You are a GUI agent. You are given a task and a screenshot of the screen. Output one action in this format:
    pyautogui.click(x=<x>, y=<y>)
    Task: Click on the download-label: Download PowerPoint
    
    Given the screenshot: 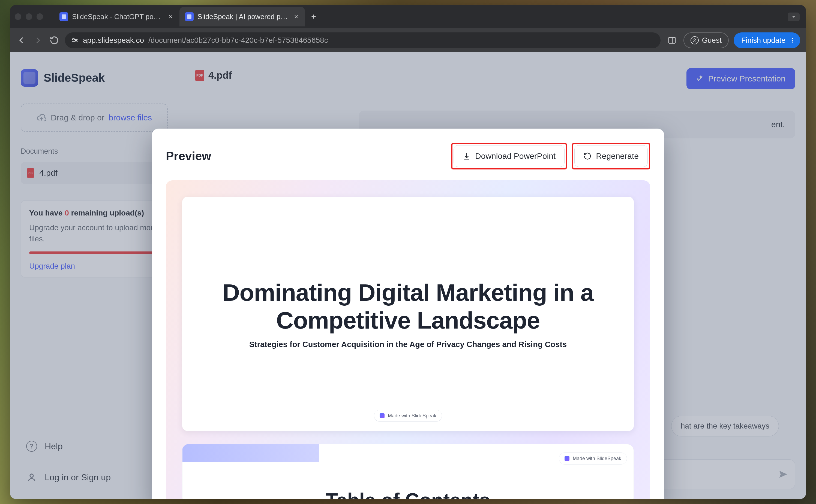 What is the action you would take?
    pyautogui.click(x=515, y=156)
    